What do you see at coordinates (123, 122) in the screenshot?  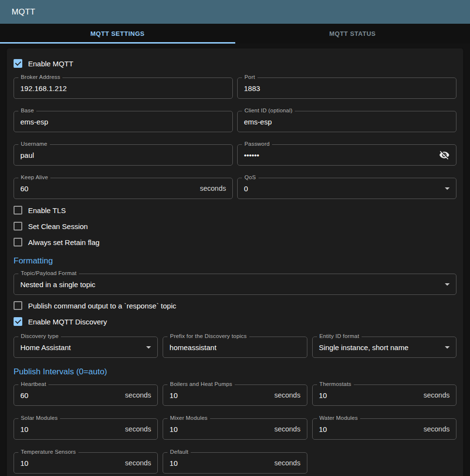 I see `base-field: Base` at bounding box center [123, 122].